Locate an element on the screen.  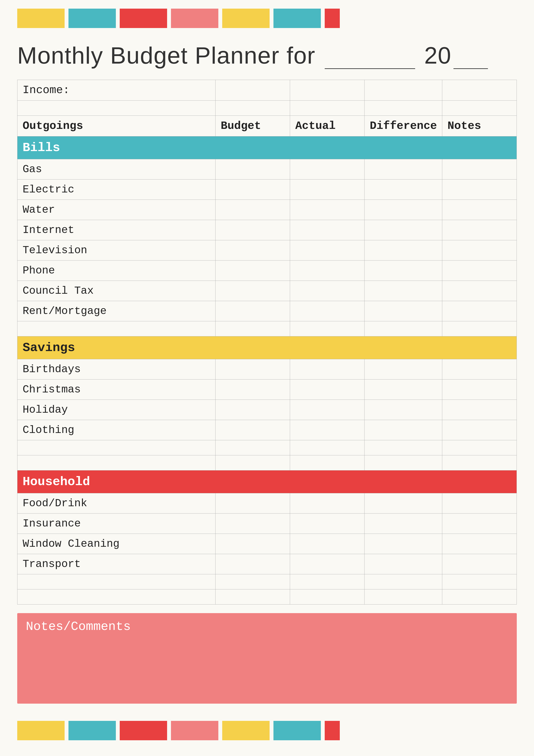
table-row: Birthdays is located at coordinates (267, 369).